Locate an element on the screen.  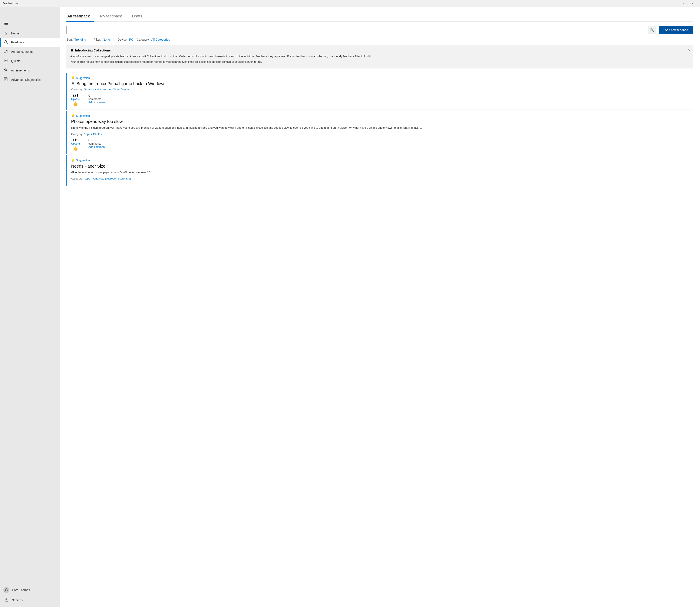
settings-label: Settings is located at coordinates (17, 600).